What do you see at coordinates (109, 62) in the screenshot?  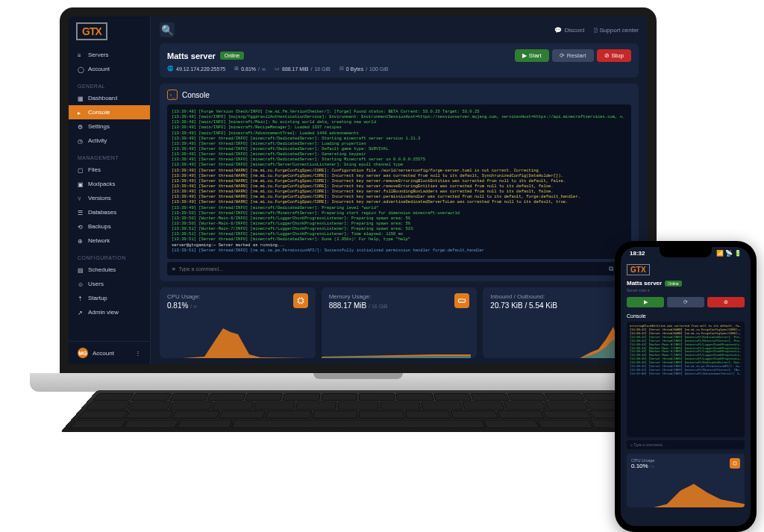 I see `nav-top: ≡Servers ◯Account` at bounding box center [109, 62].